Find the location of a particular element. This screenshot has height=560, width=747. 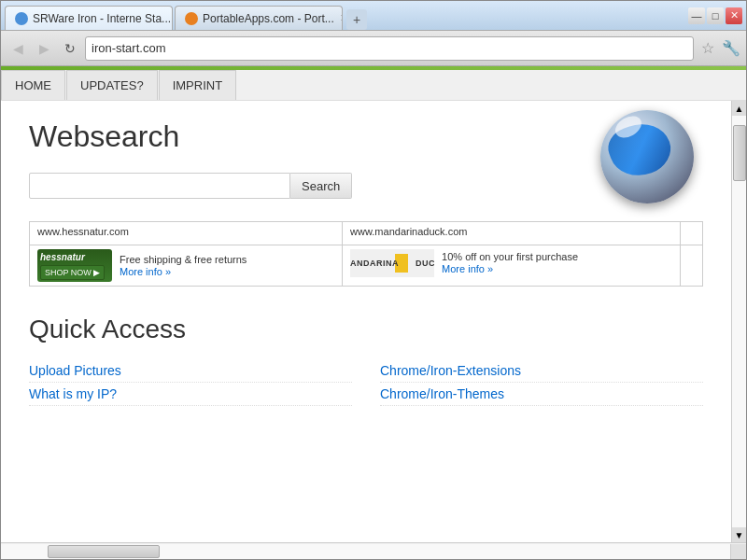

horizontal-scrollbar is located at coordinates (366, 552).